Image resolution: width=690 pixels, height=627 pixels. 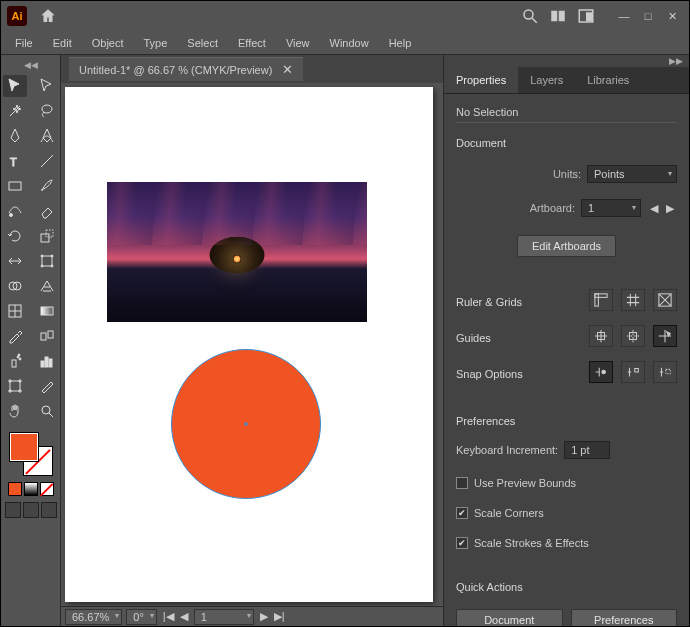 I want to click on close-window-button: ✕, so click(x=672, y=16).